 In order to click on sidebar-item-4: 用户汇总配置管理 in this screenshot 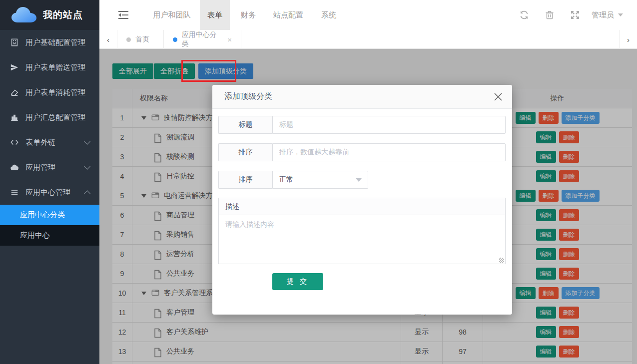, I will do `click(50, 117)`.